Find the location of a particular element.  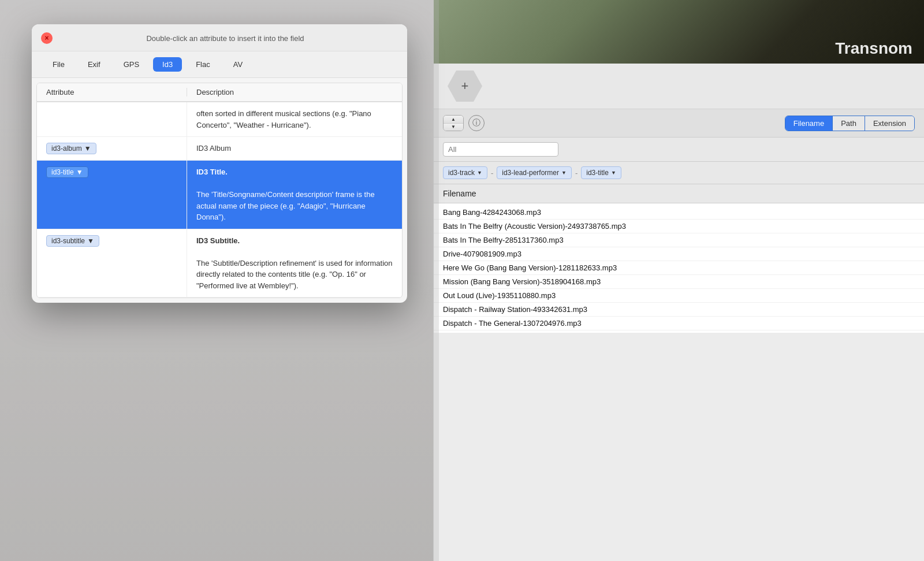

filename-item: Bats In The Belfry (Acoustic Version)-24… is located at coordinates (679, 226).